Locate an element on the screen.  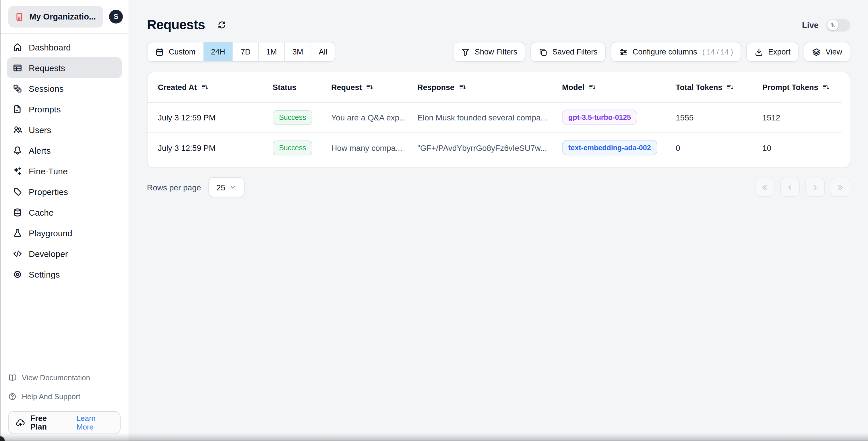
plan-banner: Free Plan Learn More is located at coordinates (64, 423).